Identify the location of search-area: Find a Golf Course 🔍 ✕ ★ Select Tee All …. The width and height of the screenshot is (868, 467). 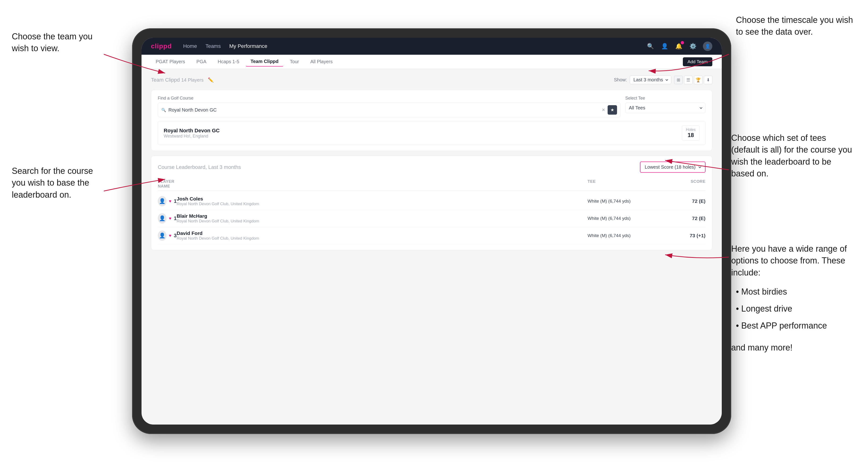
(432, 121).